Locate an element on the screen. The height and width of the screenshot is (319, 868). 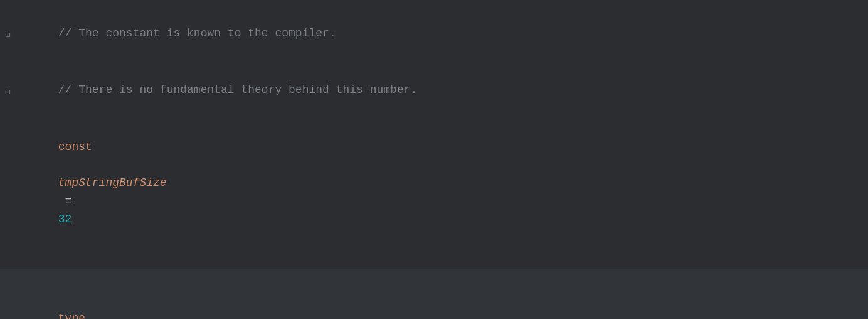
comment-2: // There is no fundamental theory behind… is located at coordinates (238, 90).